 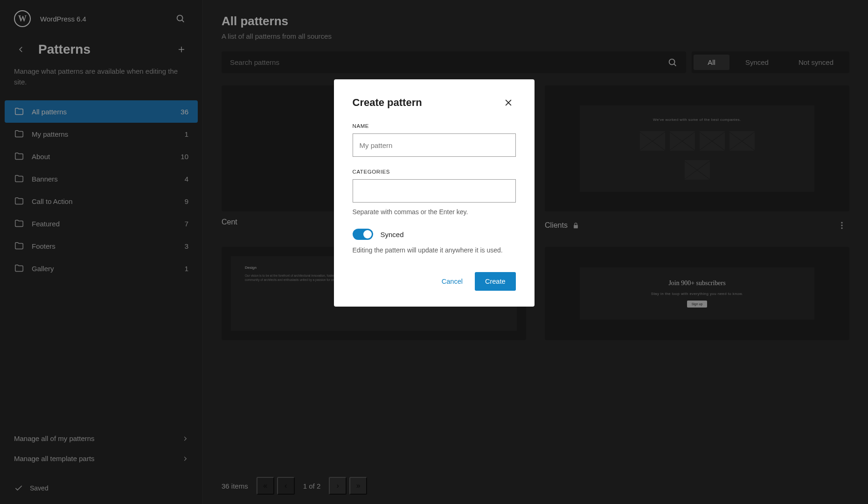 What do you see at coordinates (508, 103) in the screenshot?
I see `modal-close-button` at bounding box center [508, 103].